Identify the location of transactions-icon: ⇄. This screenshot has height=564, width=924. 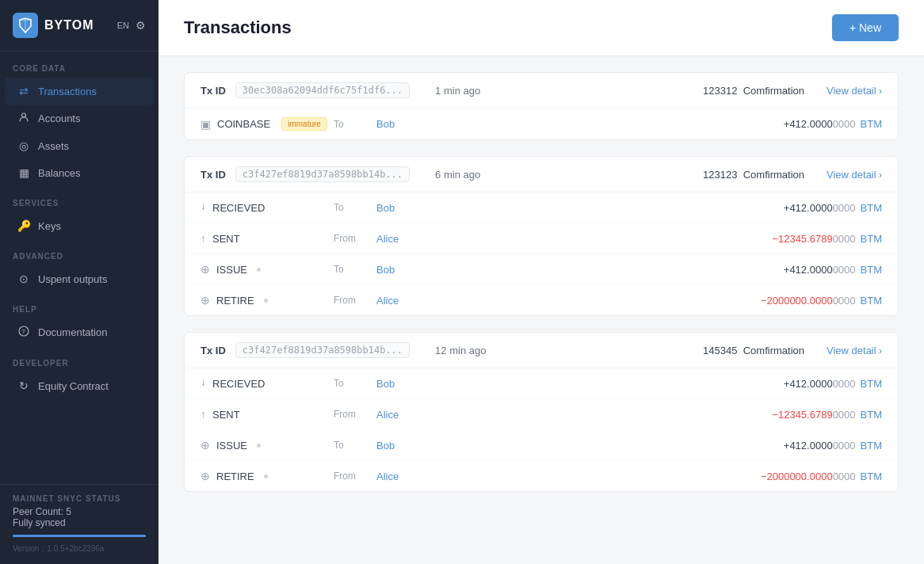
(24, 91).